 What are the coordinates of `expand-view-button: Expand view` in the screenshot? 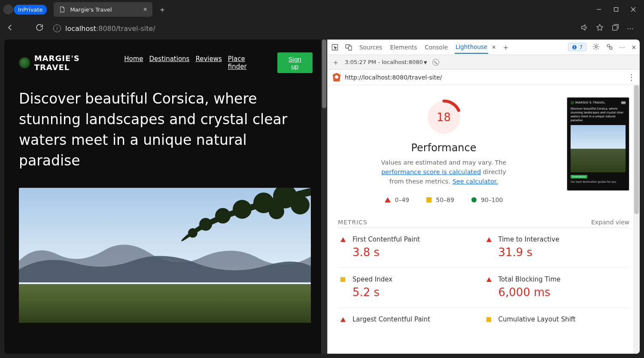 It's located at (611, 222).